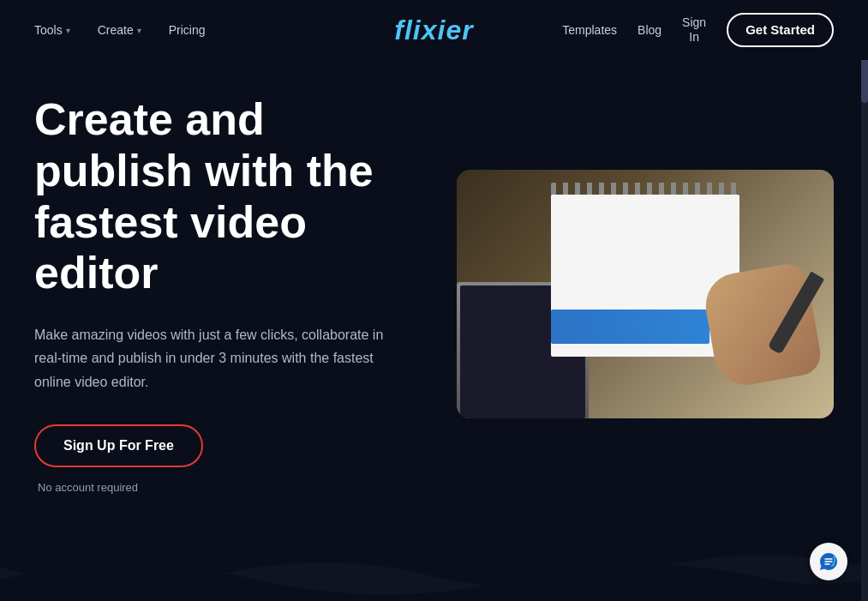 This screenshot has width=868, height=601. I want to click on chat-support-button, so click(829, 562).